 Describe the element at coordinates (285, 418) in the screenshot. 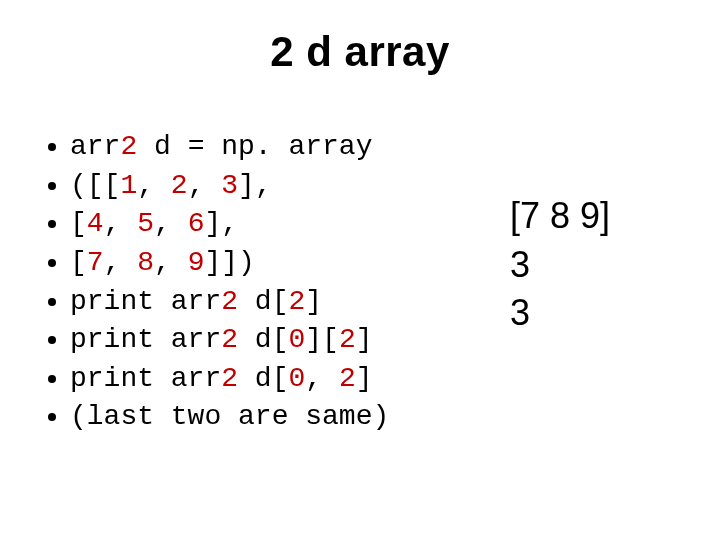

I see `code-line: (last two are same)` at that location.